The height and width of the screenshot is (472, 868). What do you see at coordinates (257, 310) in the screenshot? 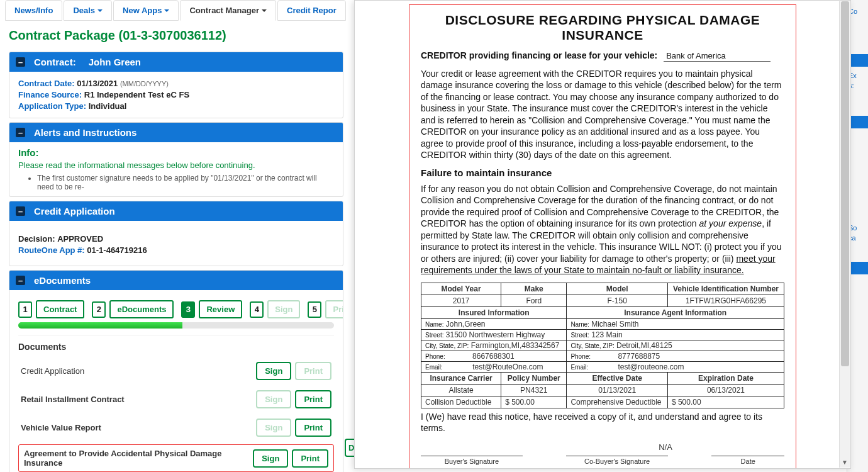
I see `step-num-4: 4` at bounding box center [257, 310].